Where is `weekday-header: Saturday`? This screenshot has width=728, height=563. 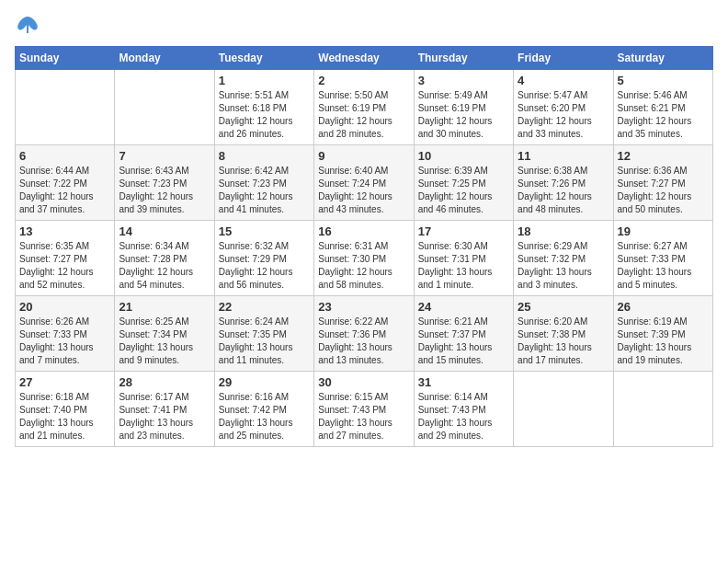 weekday-header: Saturday is located at coordinates (663, 59).